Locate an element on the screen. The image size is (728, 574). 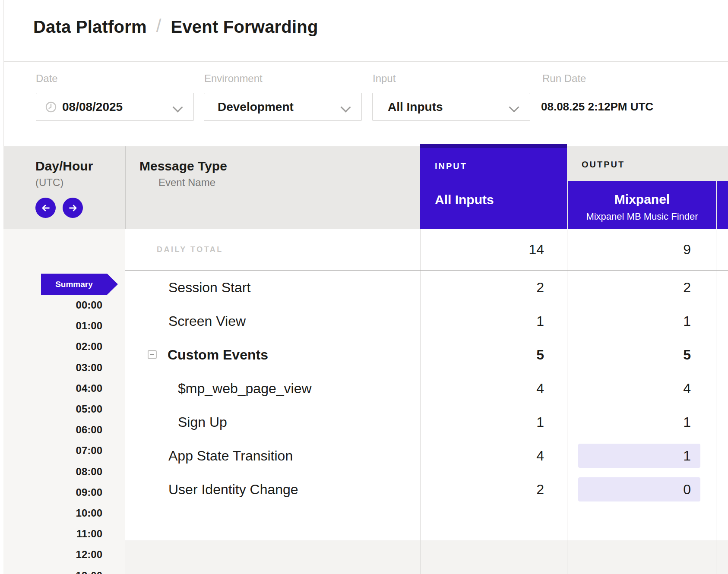
row-label: Custom Events is located at coordinates (218, 355).